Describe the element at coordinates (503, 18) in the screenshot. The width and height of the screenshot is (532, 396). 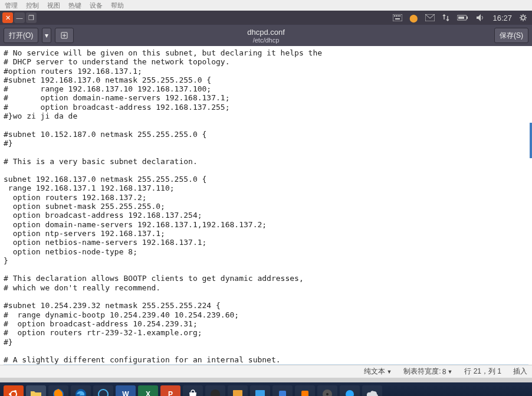
I see `clock-indicator: 16:27` at that location.